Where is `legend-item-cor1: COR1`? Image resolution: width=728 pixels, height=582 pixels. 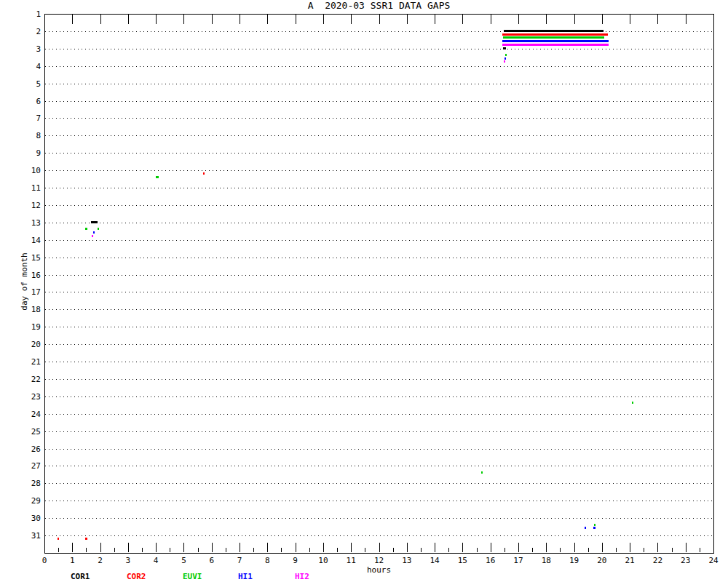 legend-item-cor1: COR1 is located at coordinates (80, 576).